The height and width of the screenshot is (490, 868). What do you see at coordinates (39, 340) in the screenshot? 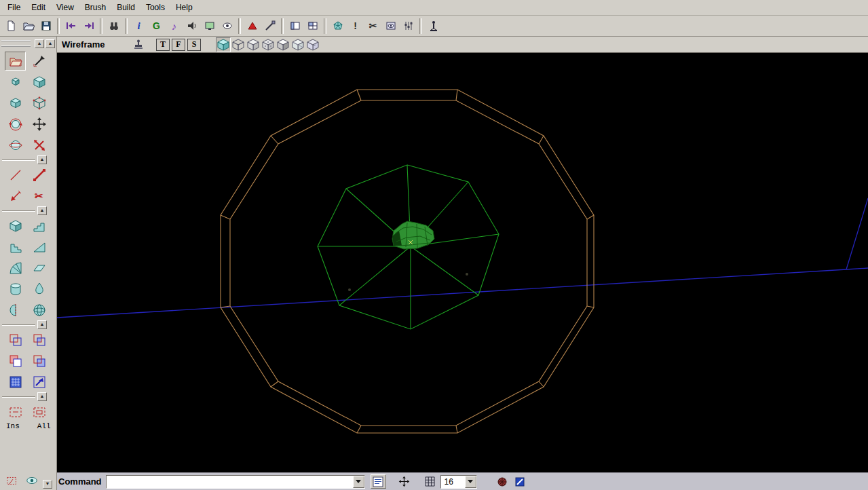
I see `csg-intersect-button` at bounding box center [39, 340].